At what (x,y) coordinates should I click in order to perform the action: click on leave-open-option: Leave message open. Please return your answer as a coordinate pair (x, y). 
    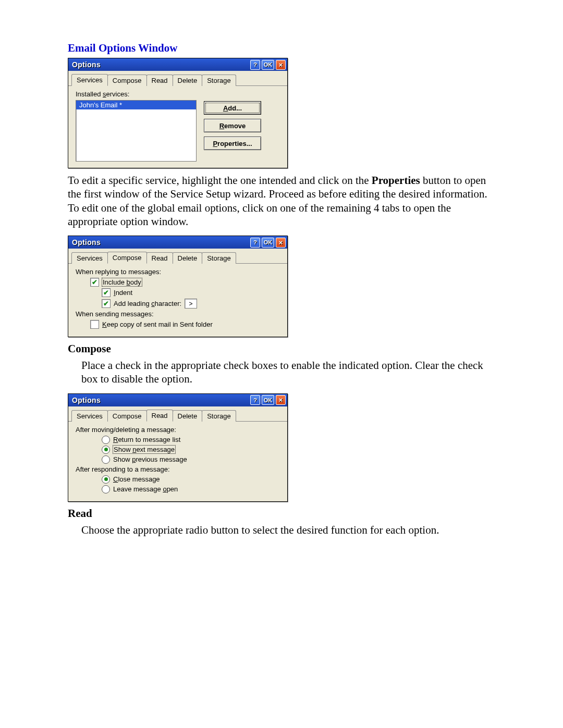
    Looking at the image, I should click on (192, 489).